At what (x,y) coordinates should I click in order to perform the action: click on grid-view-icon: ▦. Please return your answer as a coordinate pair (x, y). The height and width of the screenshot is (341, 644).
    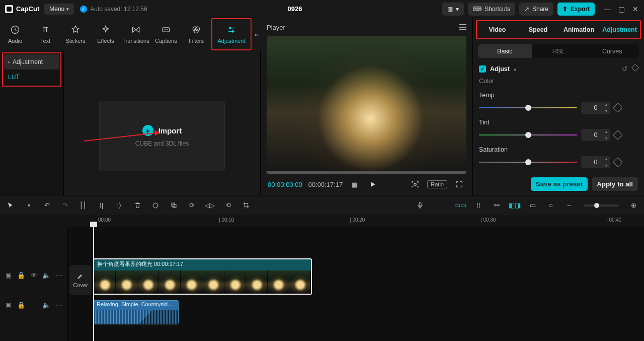
    Looking at the image, I should click on (355, 184).